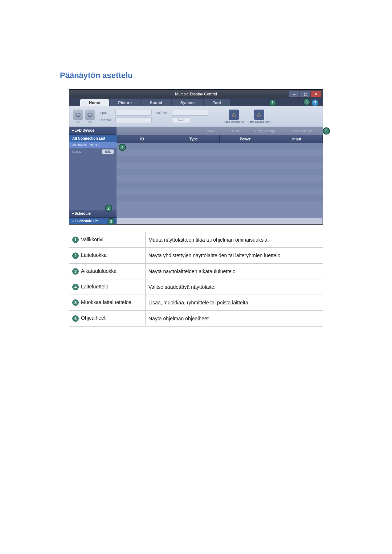  Describe the element at coordinates (211, 131) in the screenshot. I see `move-button: Move` at that location.